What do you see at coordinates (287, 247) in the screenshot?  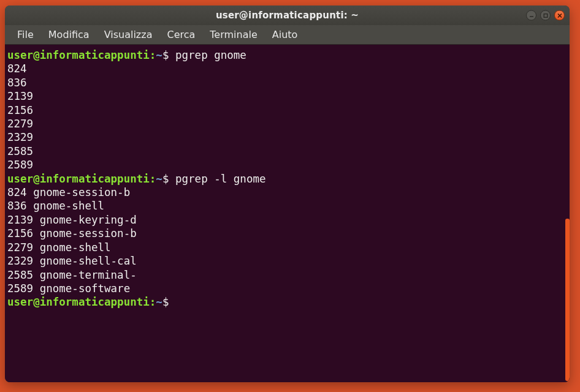 I see `output-line: 2279 gnome-shell` at bounding box center [287, 247].